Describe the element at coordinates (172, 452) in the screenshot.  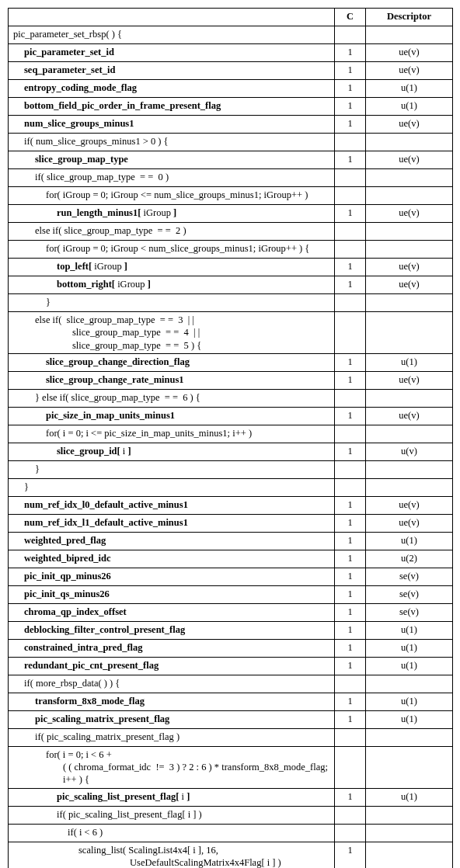
I see `syntax-cell: slice_group_id[ i ]` at that location.